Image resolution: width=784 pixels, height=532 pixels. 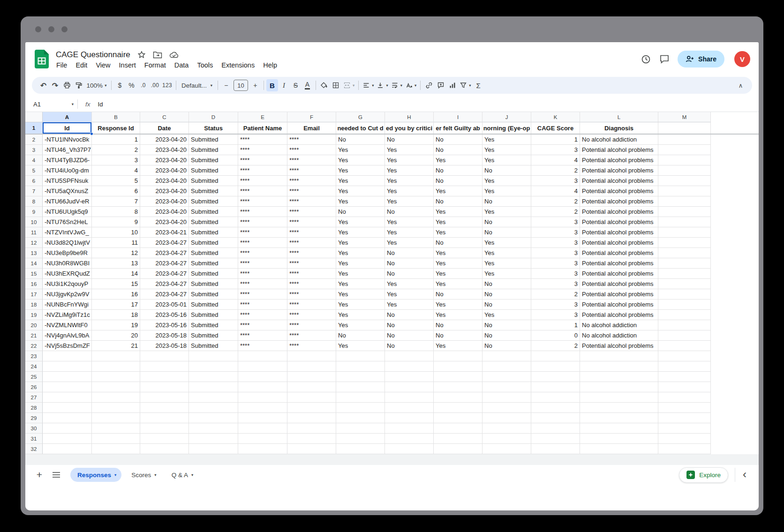 What do you see at coordinates (685, 428) in the screenshot?
I see `cell-M30` at bounding box center [685, 428].